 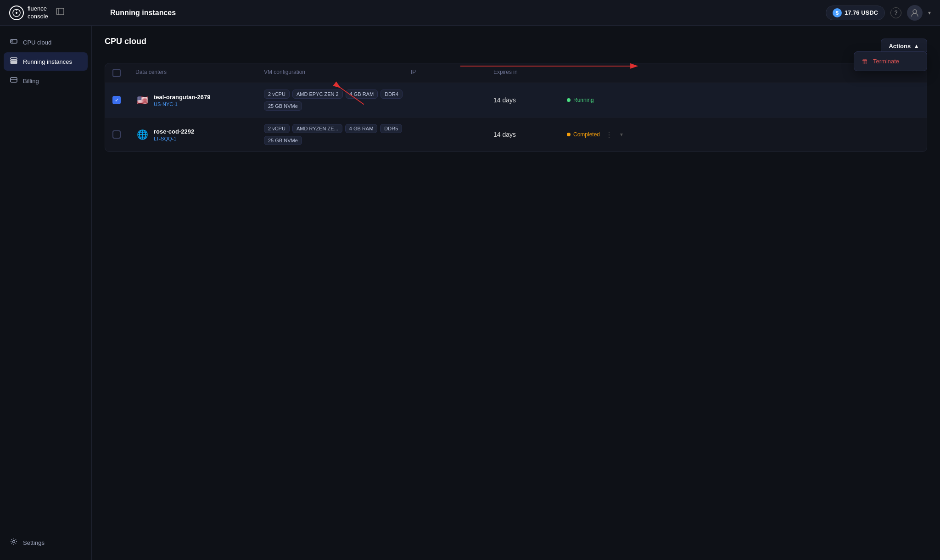 I want to click on actions-dropdown-menu: 🗑 Terminate, so click(x=890, y=62).